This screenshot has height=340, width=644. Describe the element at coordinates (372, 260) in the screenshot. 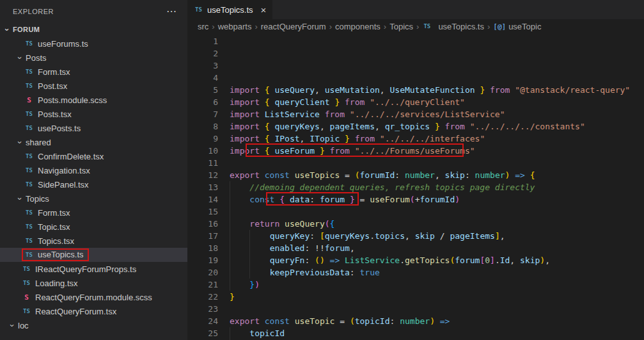

I see `code-token: ListService` at that location.